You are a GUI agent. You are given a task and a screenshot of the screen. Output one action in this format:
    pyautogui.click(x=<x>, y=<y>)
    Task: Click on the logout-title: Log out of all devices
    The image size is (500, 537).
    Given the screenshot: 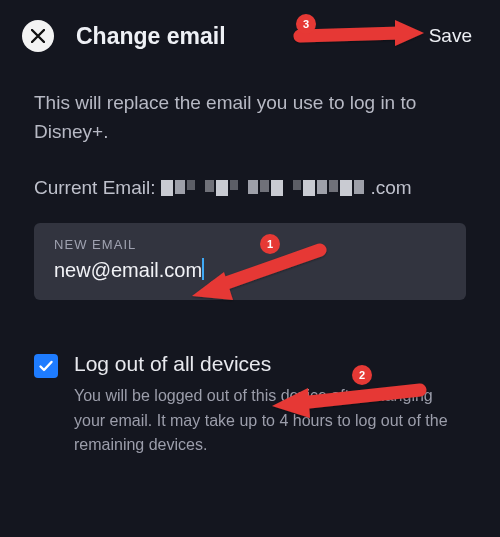 What is the action you would take?
    pyautogui.click(x=270, y=364)
    